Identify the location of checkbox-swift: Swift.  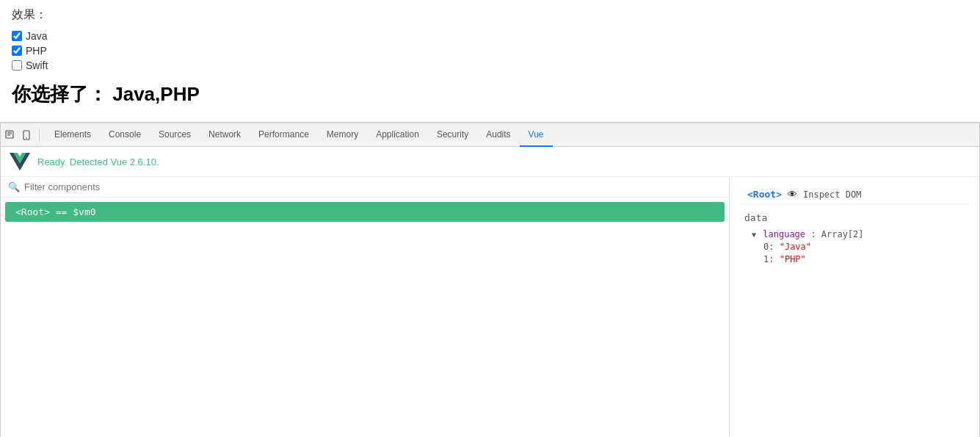
(490, 65).